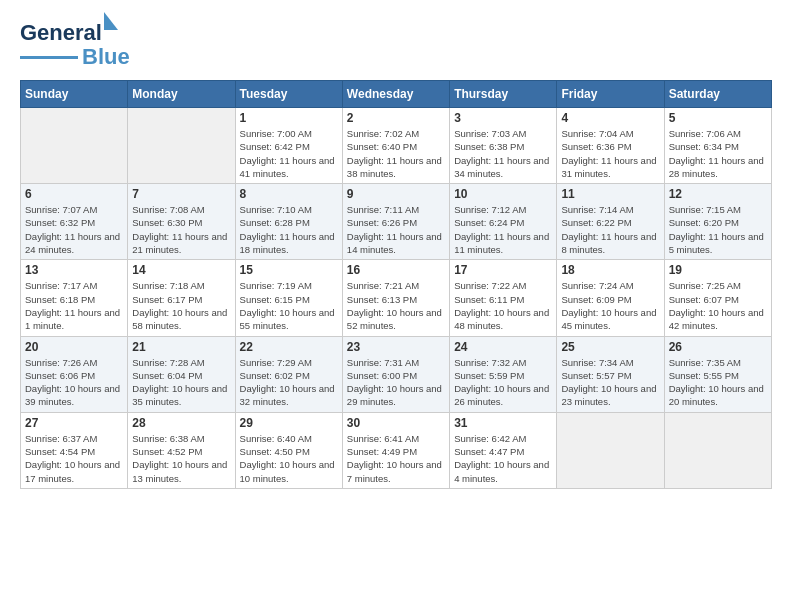 The height and width of the screenshot is (612, 792). I want to click on day-number: 25, so click(610, 347).